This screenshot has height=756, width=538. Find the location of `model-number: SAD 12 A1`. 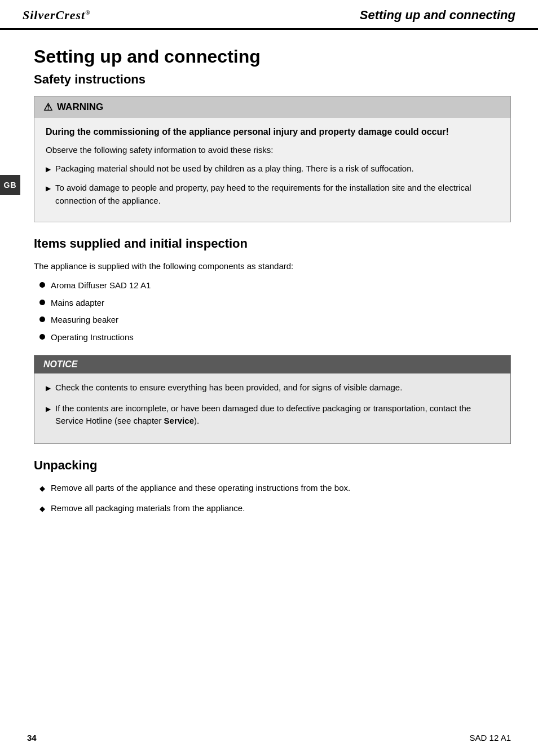

model-number: SAD 12 A1 is located at coordinates (491, 738).